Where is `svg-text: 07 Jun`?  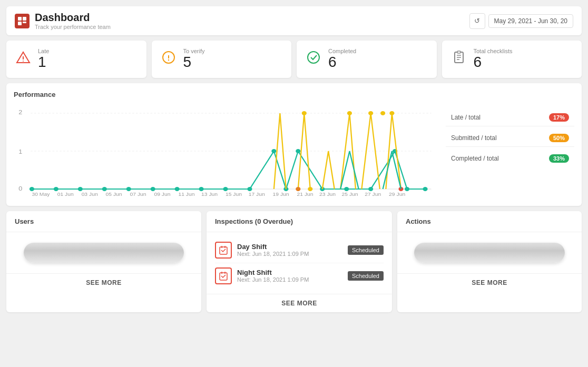 svg-text: 07 Jun is located at coordinates (138, 194).